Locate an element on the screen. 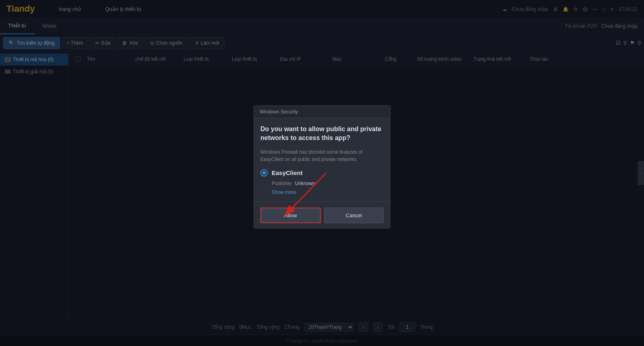 The image size is (644, 346). app-name-label: EasyClient is located at coordinates (287, 173).